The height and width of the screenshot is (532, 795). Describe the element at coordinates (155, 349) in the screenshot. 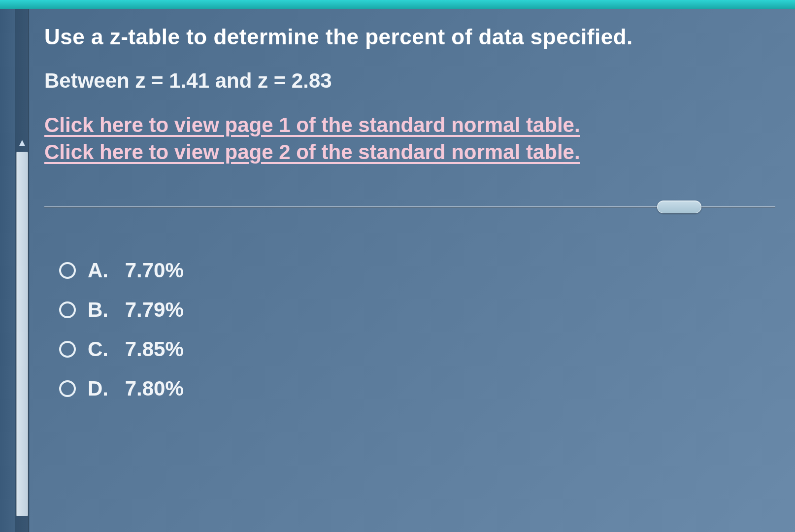

I see `option-value: 7.85%` at that location.